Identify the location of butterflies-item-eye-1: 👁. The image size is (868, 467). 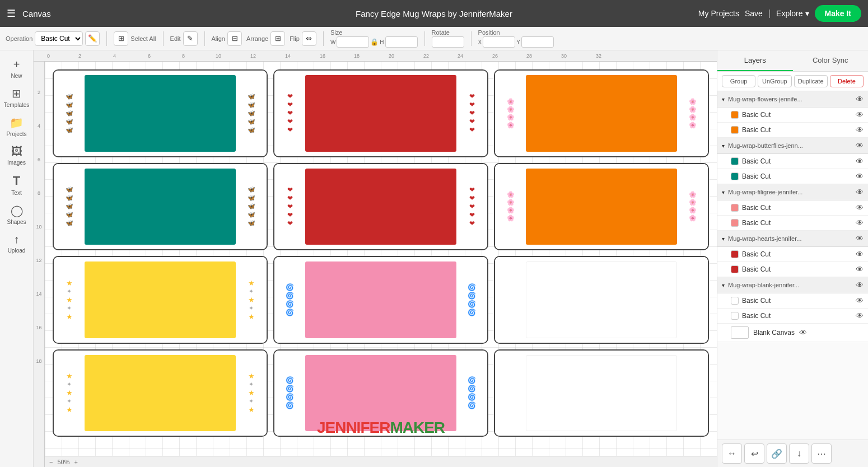
(860, 161).